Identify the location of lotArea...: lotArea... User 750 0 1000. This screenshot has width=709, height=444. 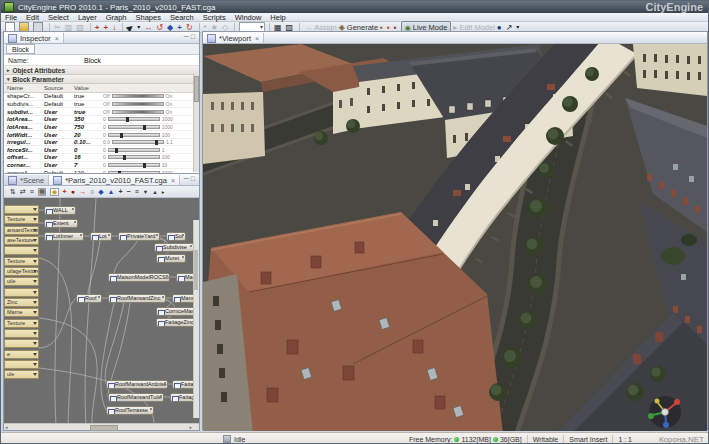
(102, 128).